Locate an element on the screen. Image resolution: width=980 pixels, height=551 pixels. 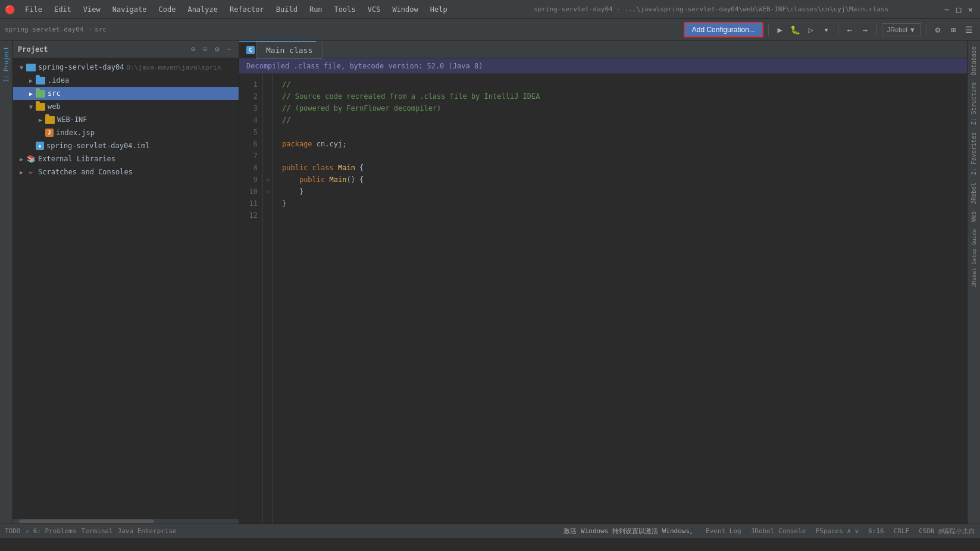
run-with-coverage-button: ▷ is located at coordinates (811, 30).